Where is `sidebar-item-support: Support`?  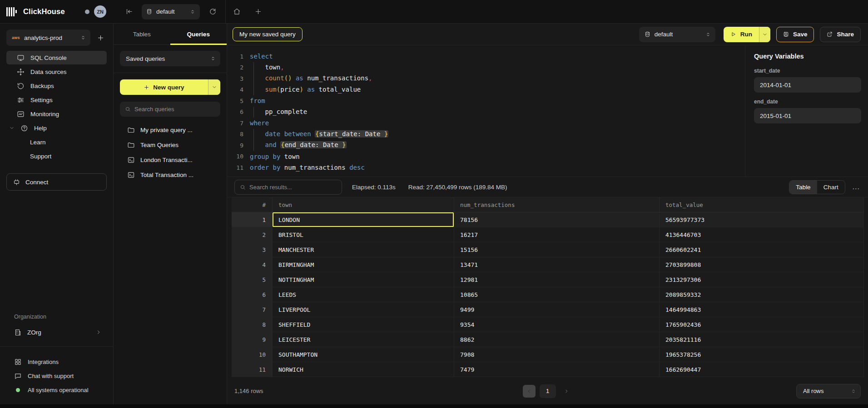 sidebar-item-support: Support is located at coordinates (56, 156).